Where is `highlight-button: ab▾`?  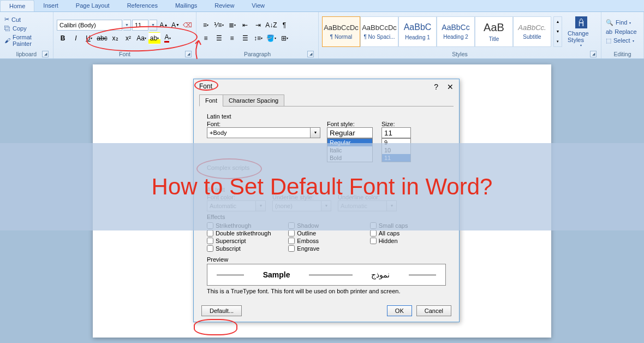
highlight-button: ab▾ is located at coordinates (154, 38).